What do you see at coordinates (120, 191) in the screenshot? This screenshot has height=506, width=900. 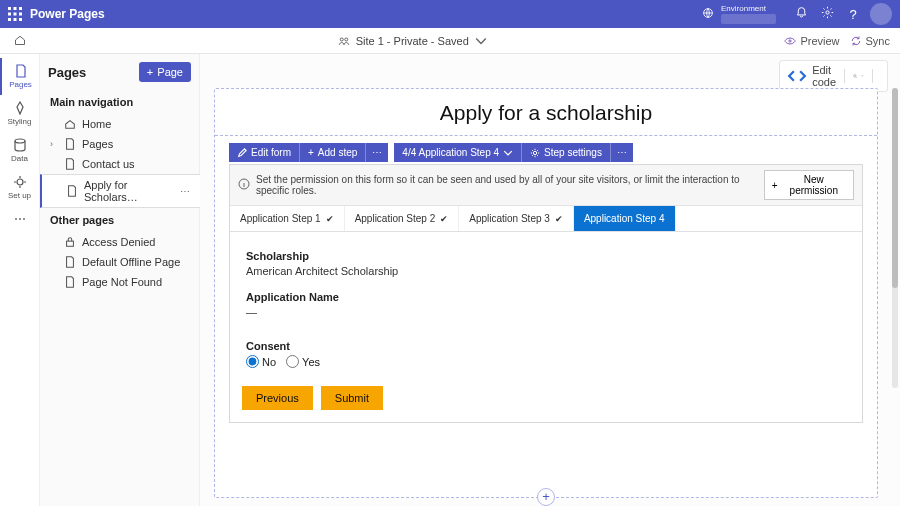 I see `nav-apply-scholarship: Apply for Scholars… ⋯` at bounding box center [120, 191].